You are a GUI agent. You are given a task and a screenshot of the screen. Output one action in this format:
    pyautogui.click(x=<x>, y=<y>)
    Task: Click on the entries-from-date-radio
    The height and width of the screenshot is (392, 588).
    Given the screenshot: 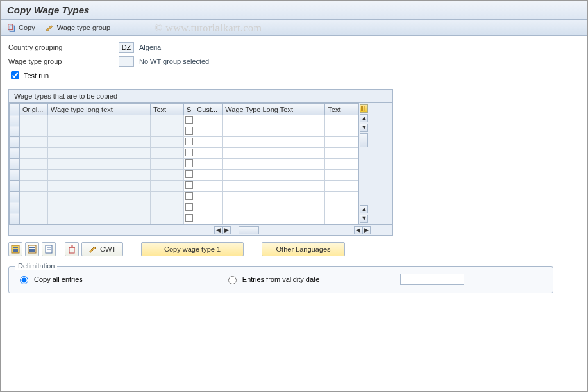 What is the action you would take?
    pyautogui.click(x=232, y=281)
    